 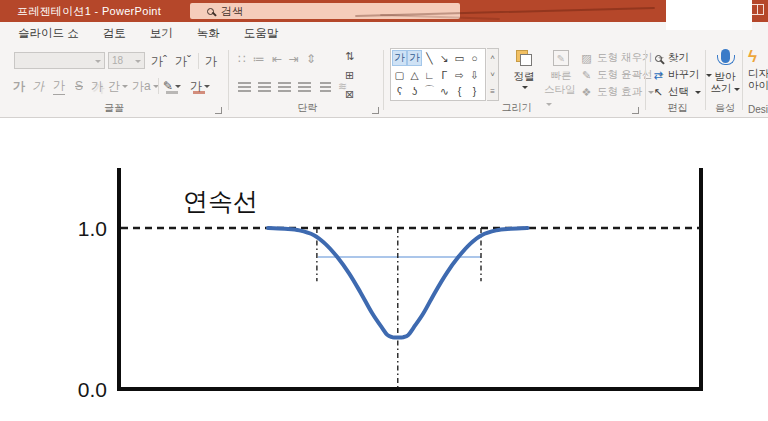 What do you see at coordinates (444, 58) in the screenshot?
I see `shape-icon: ↘` at bounding box center [444, 58].